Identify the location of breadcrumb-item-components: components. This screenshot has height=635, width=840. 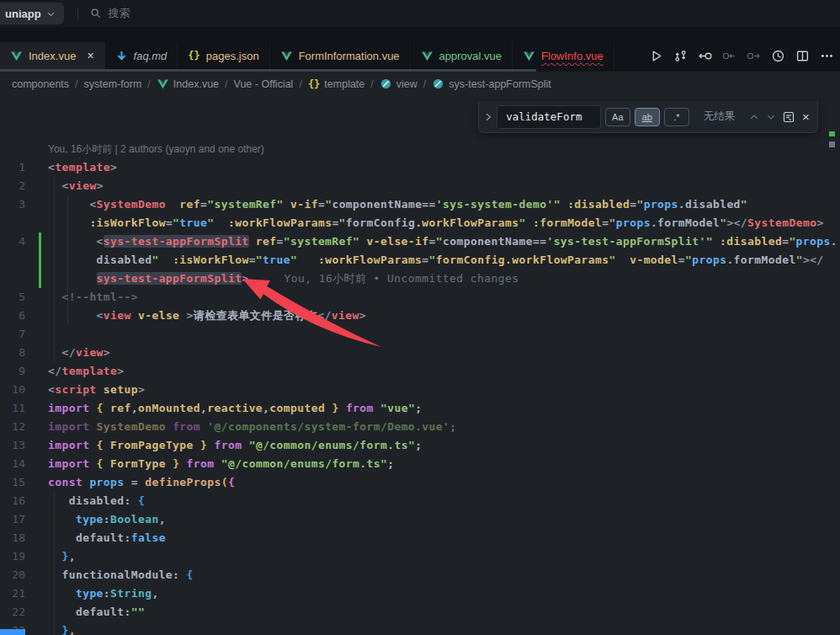
(40, 84).